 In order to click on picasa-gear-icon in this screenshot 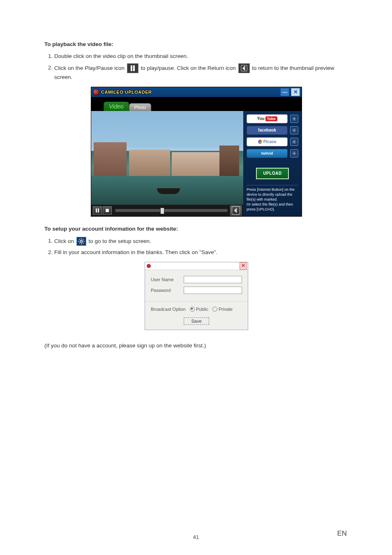, I will do `click(294, 142)`.